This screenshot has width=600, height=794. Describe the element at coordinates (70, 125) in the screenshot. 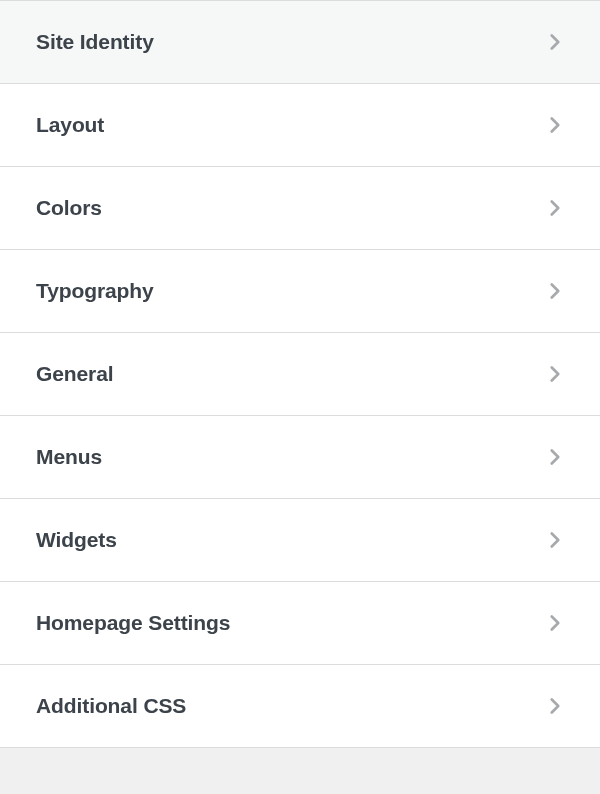

I see `section-label: Layout` at that location.